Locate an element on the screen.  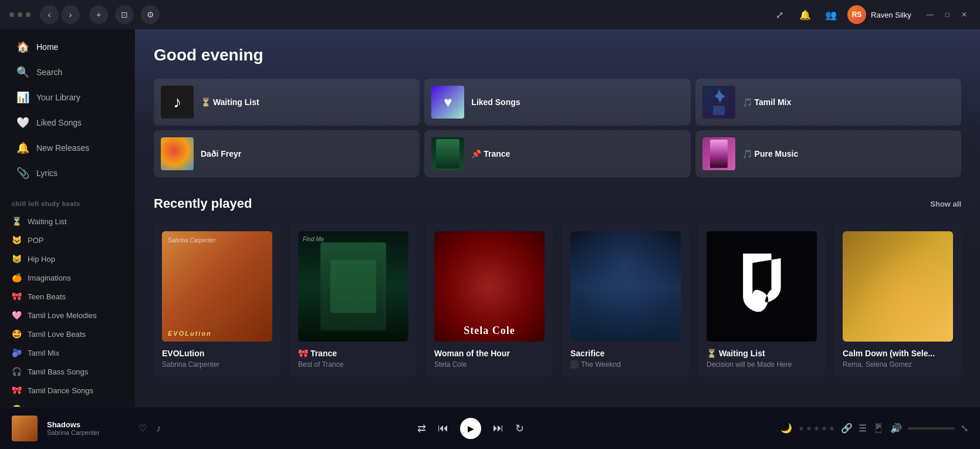
card-thumb-calmdown is located at coordinates (898, 286).